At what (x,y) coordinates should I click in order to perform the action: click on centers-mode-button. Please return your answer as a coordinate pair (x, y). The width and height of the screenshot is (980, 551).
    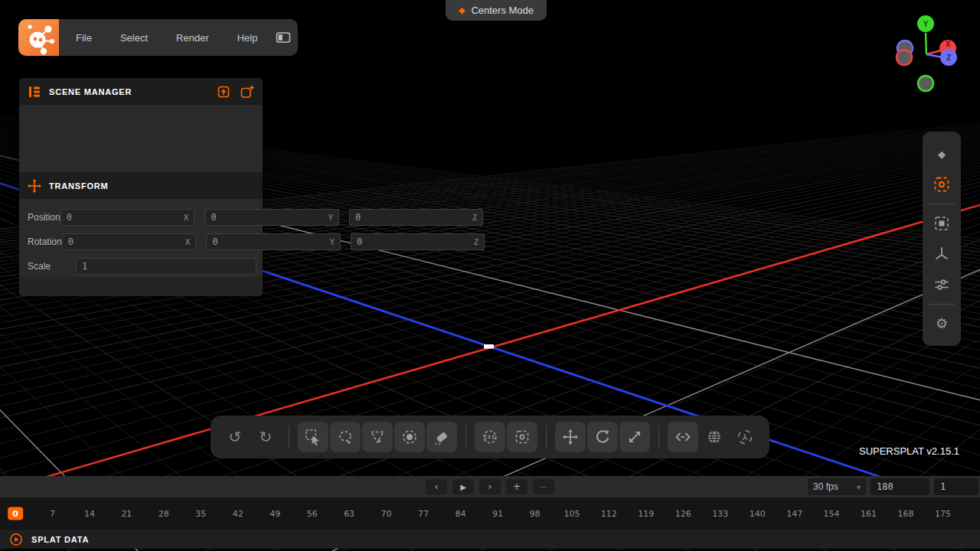
    Looking at the image, I should click on (942, 184).